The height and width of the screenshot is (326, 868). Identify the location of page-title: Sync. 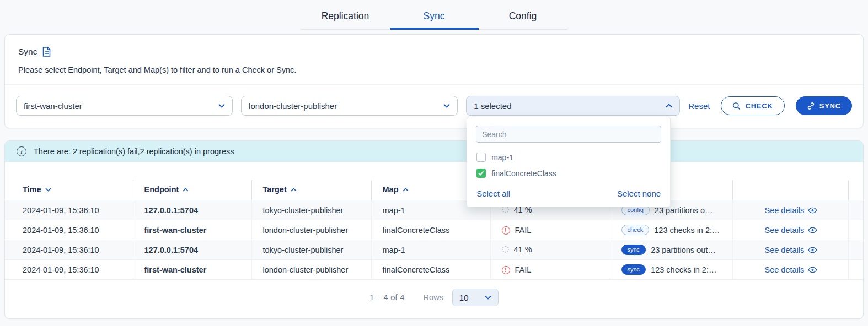
(28, 52).